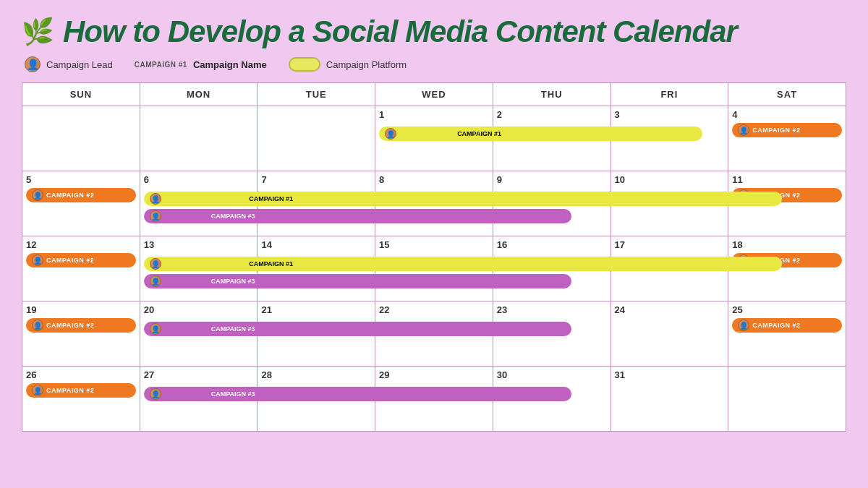  I want to click on day-1: 1 CAMPAIGN #1, so click(434, 139).